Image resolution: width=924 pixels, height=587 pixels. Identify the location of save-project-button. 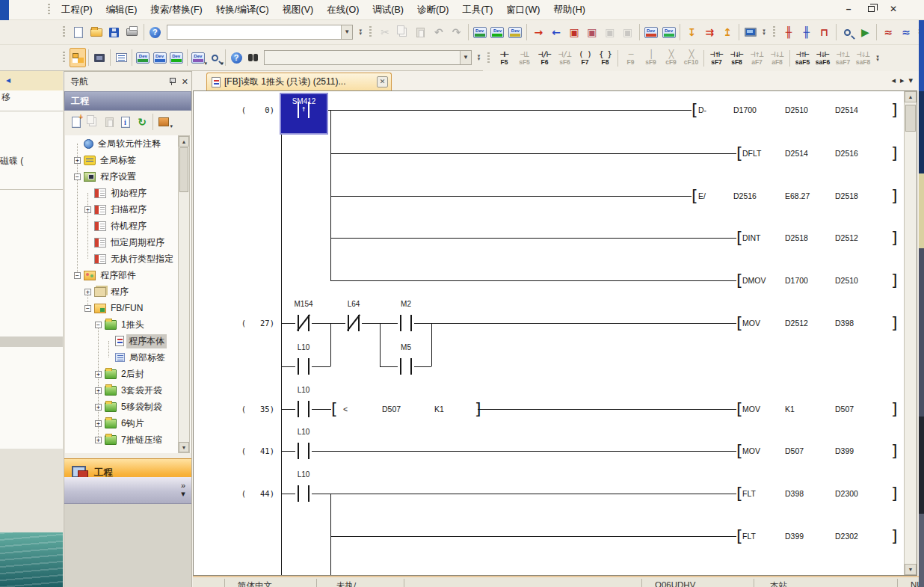
(114, 32).